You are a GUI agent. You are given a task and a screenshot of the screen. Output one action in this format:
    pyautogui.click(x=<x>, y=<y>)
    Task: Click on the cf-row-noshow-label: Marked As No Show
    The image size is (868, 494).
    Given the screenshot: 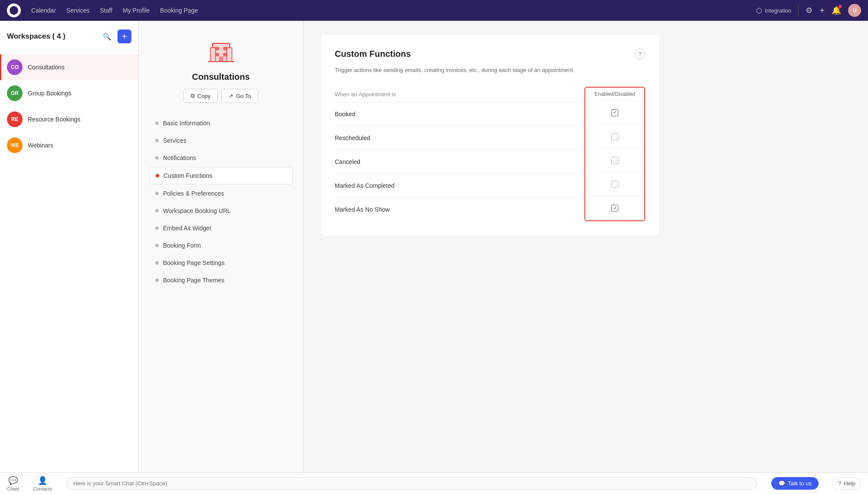 What is the action you would take?
    pyautogui.click(x=460, y=210)
    